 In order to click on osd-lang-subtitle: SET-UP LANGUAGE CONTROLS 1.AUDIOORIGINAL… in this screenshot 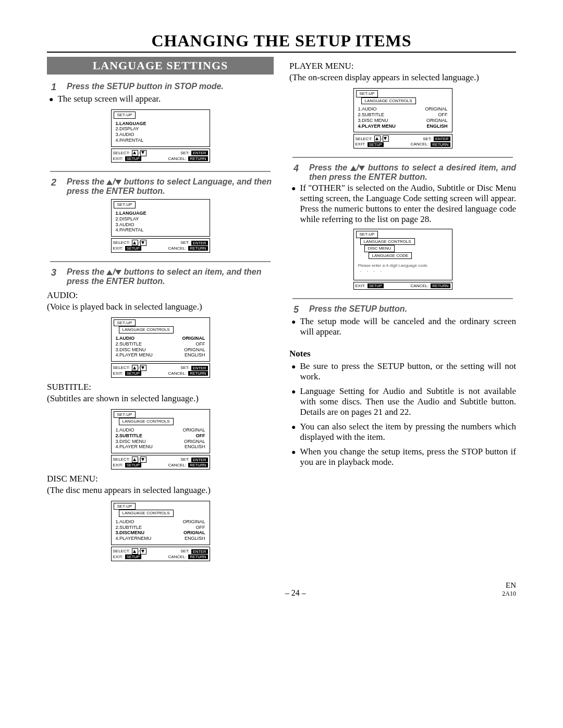, I will do `click(161, 439)`.